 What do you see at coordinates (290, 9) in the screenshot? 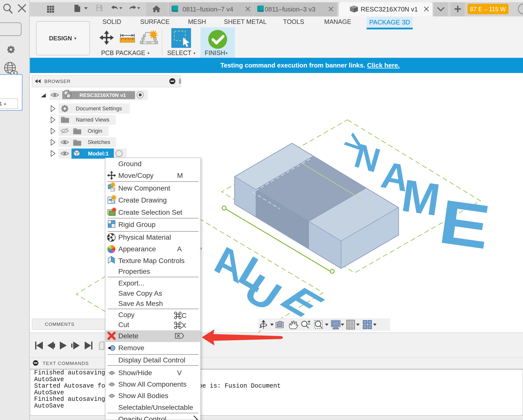
I see `svg-text: 0811–fusion–3 v3` at bounding box center [290, 9].